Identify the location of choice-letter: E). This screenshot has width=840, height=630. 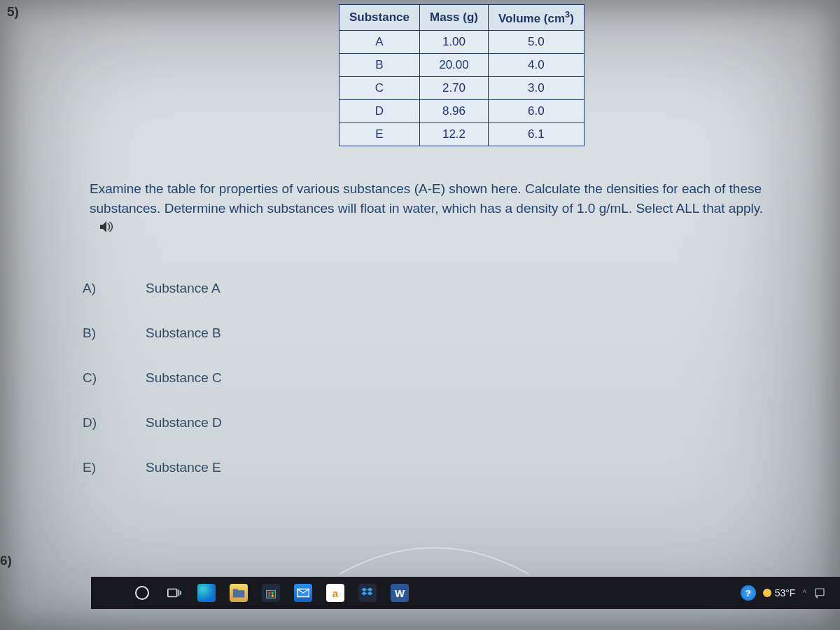
(93, 468).